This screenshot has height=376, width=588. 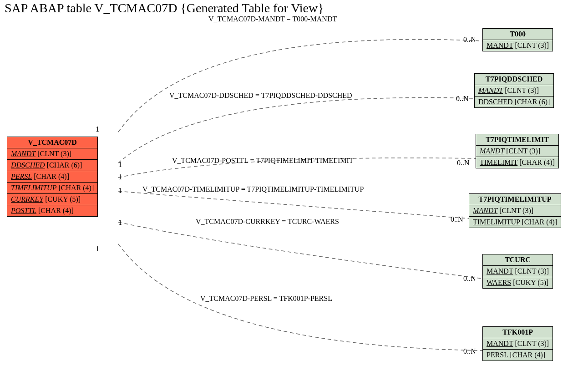 What do you see at coordinates (517, 140) in the screenshot?
I see `entity-header: T7PIQTIMELIMIT` at bounding box center [517, 140].